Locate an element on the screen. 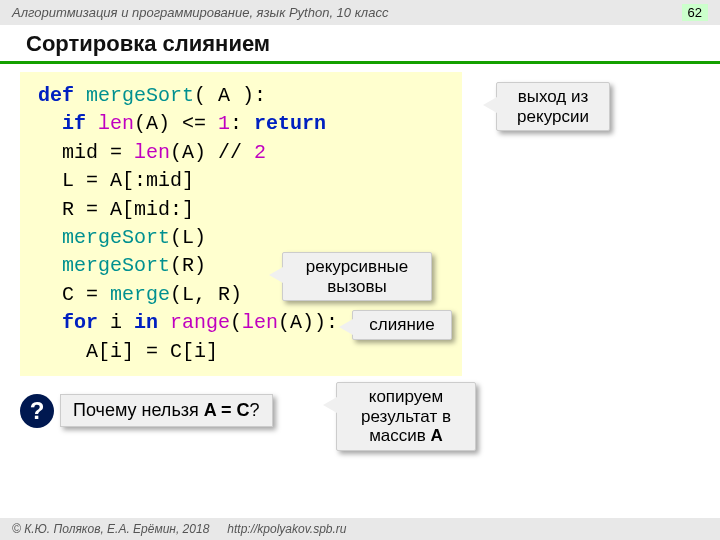 The height and width of the screenshot is (540, 720). footer-url: http://kpolyakov.spb.ru is located at coordinates (286, 529).